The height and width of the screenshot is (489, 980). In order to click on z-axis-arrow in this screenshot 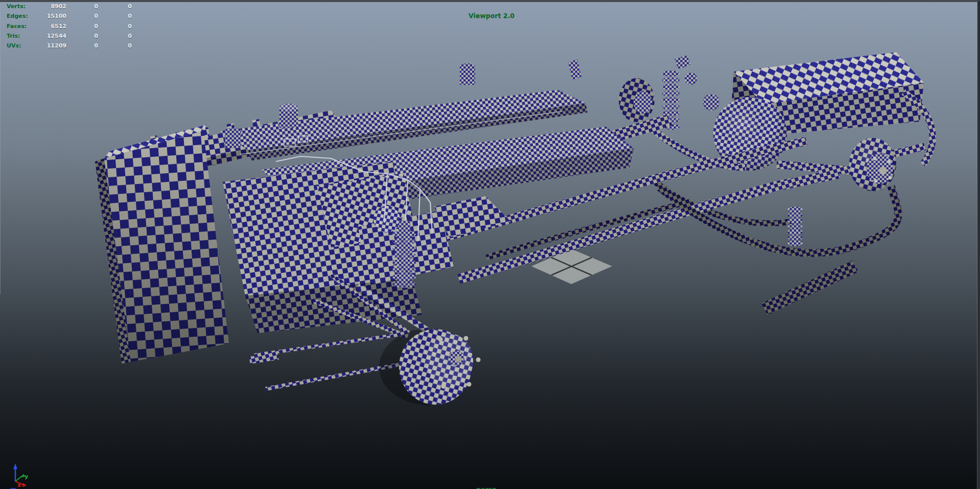, I will do `click(15, 466)`.